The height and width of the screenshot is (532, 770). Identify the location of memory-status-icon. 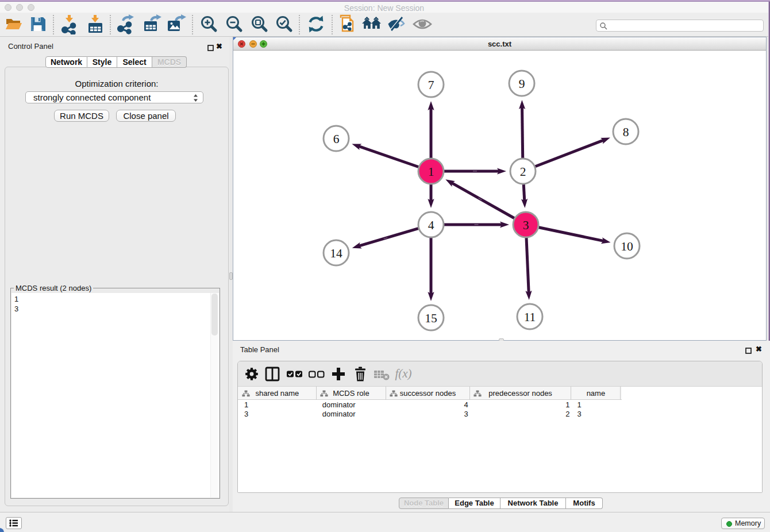
(729, 524).